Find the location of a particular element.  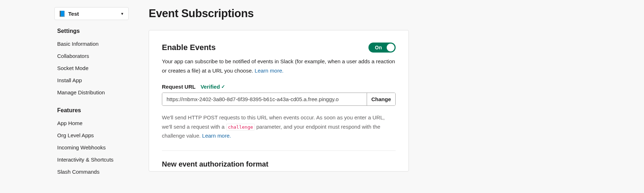

nav-org-level-apps: Org Level Apps is located at coordinates (91, 135).